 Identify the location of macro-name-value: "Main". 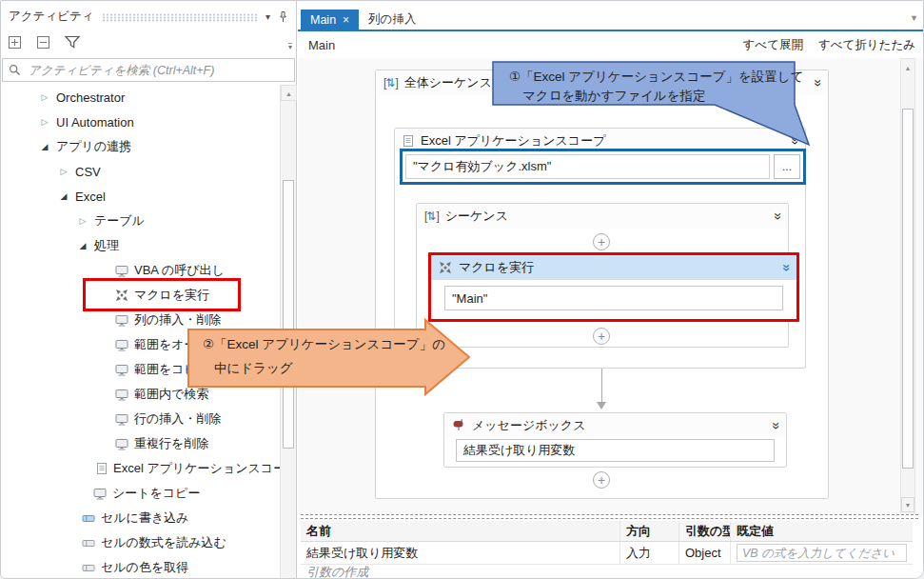
(614, 298).